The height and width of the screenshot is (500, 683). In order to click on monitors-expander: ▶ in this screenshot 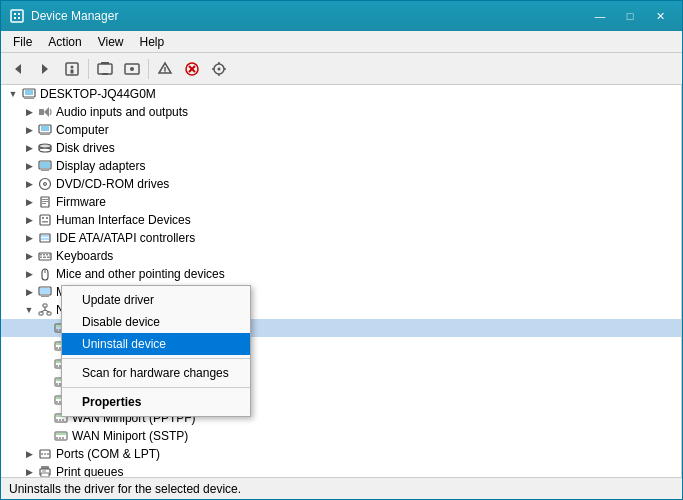, I will do `click(29, 292)`.